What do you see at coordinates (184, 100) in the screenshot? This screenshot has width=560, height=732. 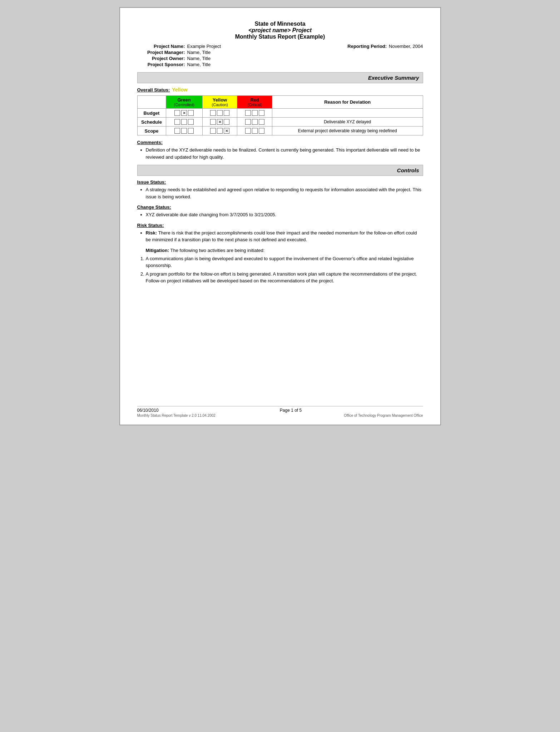 I see `green-label: Green` at bounding box center [184, 100].